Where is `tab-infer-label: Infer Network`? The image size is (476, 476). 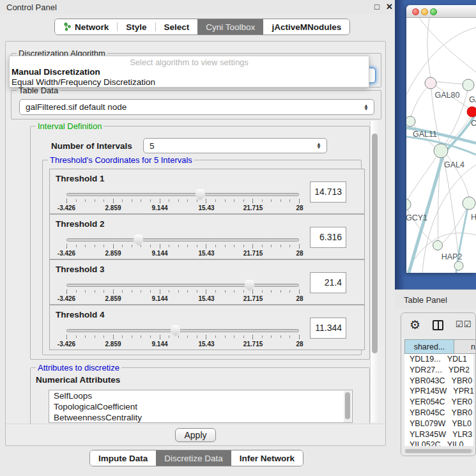
tab-infer-label: Infer Network is located at coordinates (267, 459).